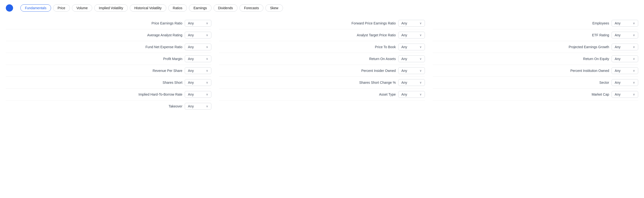  I want to click on tab-fundamentals: Fundamentals, so click(36, 8).